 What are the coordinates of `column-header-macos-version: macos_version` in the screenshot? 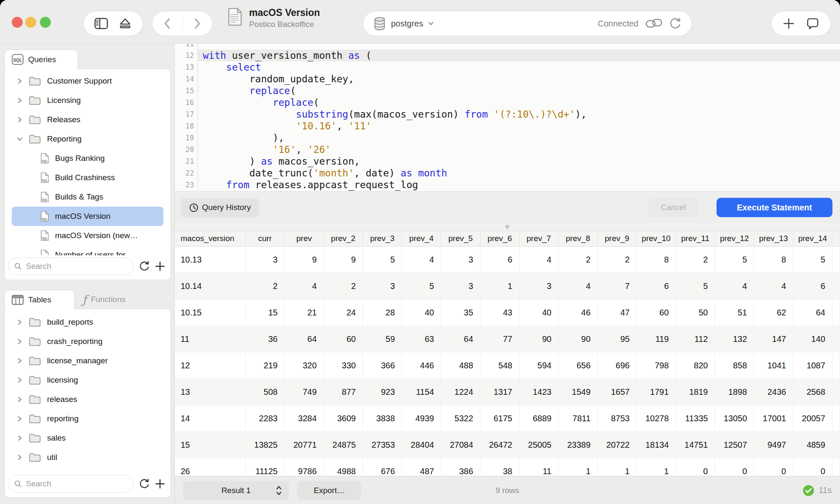 It's located at (210, 239).